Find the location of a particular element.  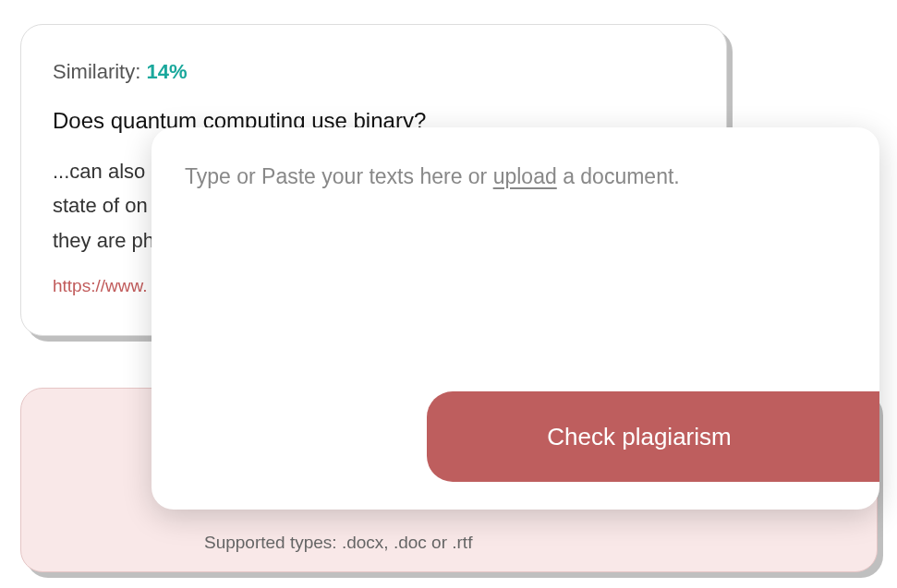

snippet-line: state of on is located at coordinates (100, 205).